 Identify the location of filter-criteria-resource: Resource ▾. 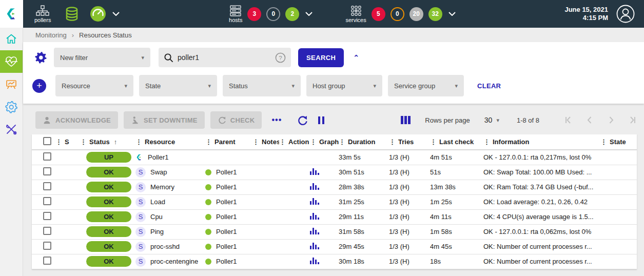
(94, 86).